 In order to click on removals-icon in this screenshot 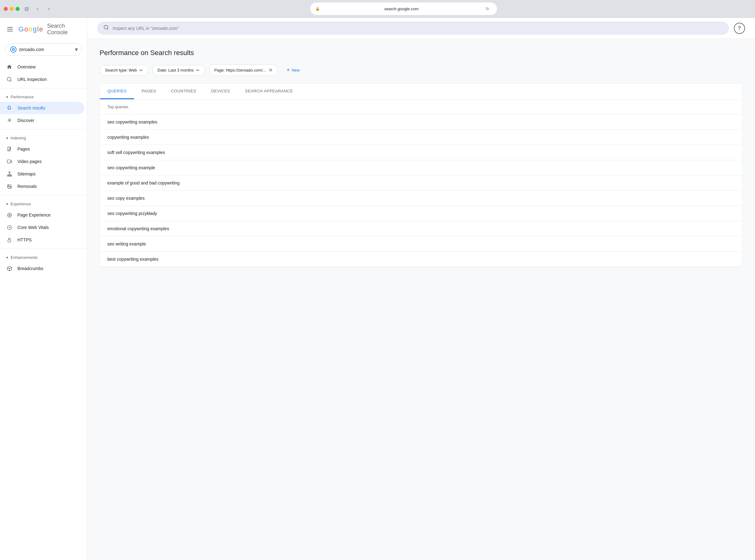, I will do `click(9, 186)`.